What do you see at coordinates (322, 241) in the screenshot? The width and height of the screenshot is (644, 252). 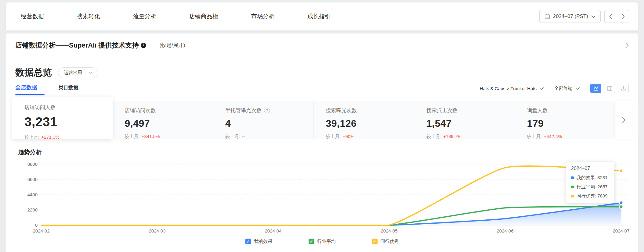 I see `chart-legend: ✓ 我的效果 ✓ 行业平均 ✓ 同行优秀` at bounding box center [322, 241].